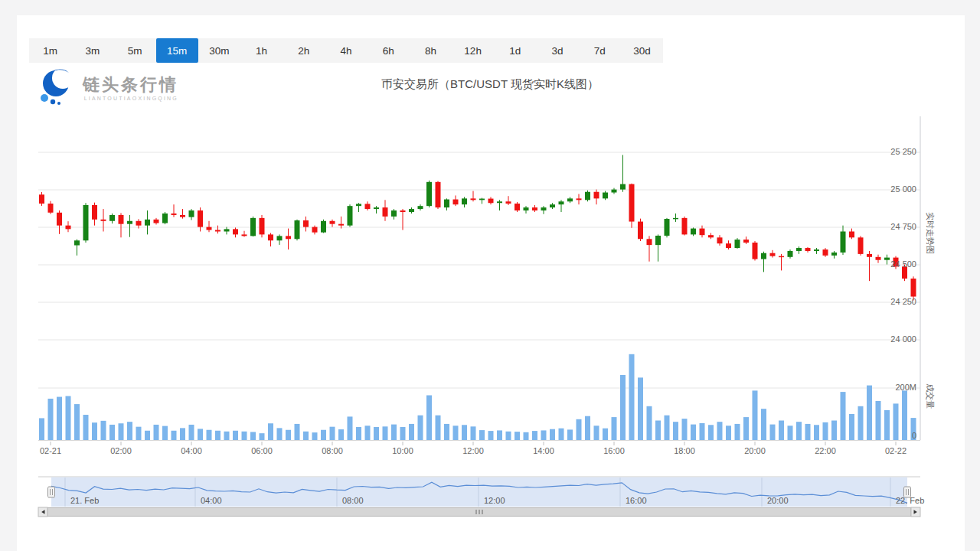 Image resolution: width=980 pixels, height=551 pixels. Describe the element at coordinates (52, 492) in the screenshot. I see `navigator-left-handle` at that location.